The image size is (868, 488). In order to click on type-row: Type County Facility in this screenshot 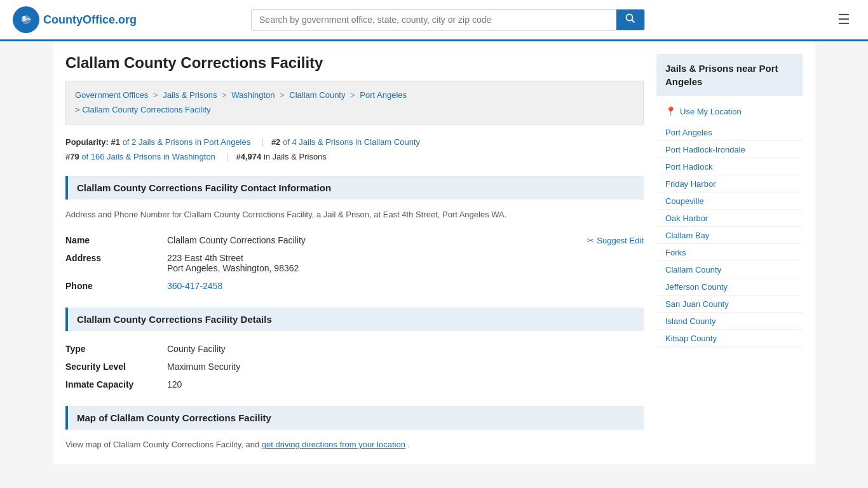, I will do `click(355, 349)`.